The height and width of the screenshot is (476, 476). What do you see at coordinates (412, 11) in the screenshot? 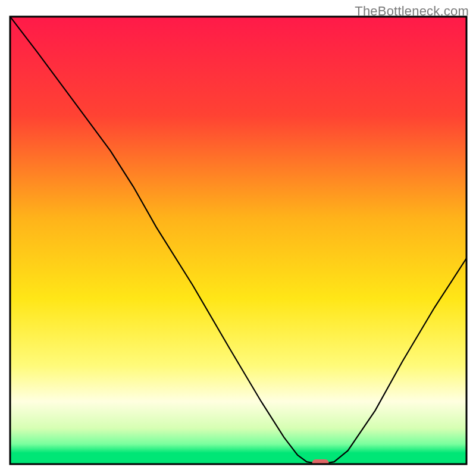
I see `watermark-text: TheBottleneck.com` at bounding box center [412, 11].